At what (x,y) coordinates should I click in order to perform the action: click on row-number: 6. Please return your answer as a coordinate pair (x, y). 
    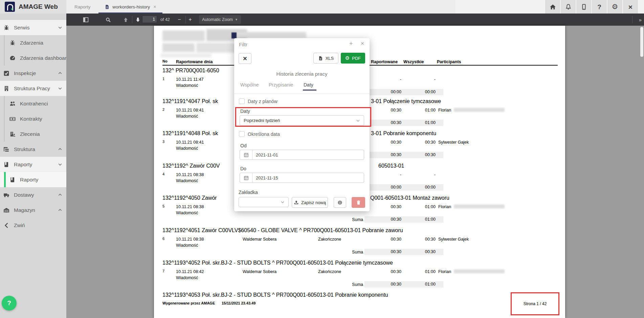
    Looking at the image, I should click on (163, 239).